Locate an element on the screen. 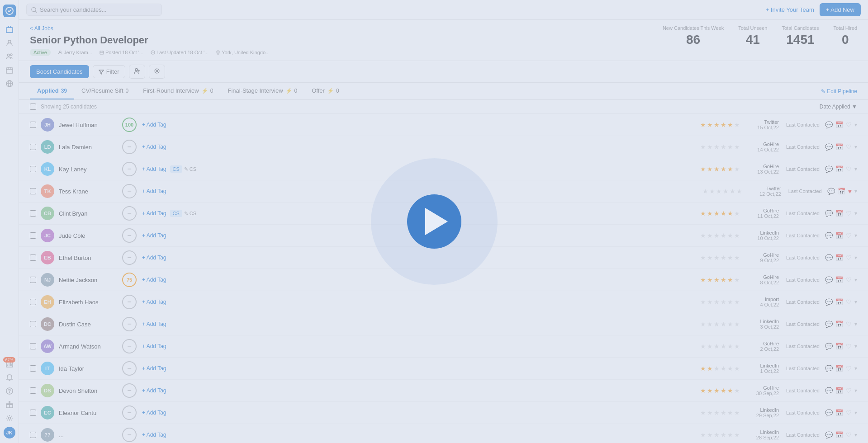 The width and height of the screenshot is (868, 443). filter-button: Filter is located at coordinates (109, 71).